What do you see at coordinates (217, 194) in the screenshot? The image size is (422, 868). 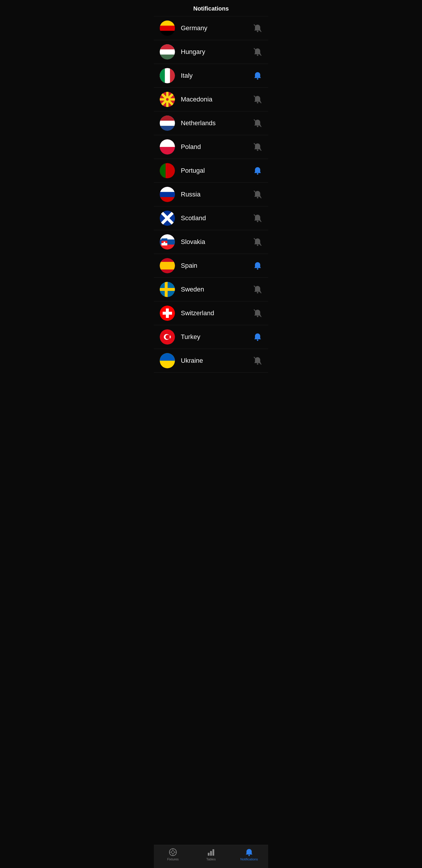 I see `country-name: Russia` at bounding box center [217, 194].